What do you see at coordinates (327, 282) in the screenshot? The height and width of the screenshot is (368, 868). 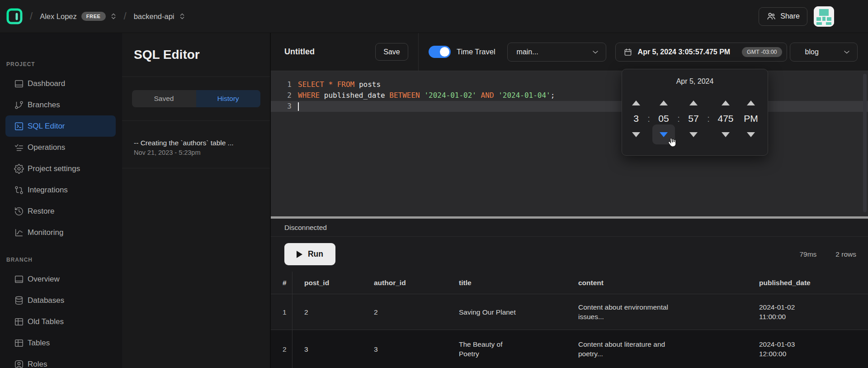 I see `column-header: post_id` at bounding box center [327, 282].